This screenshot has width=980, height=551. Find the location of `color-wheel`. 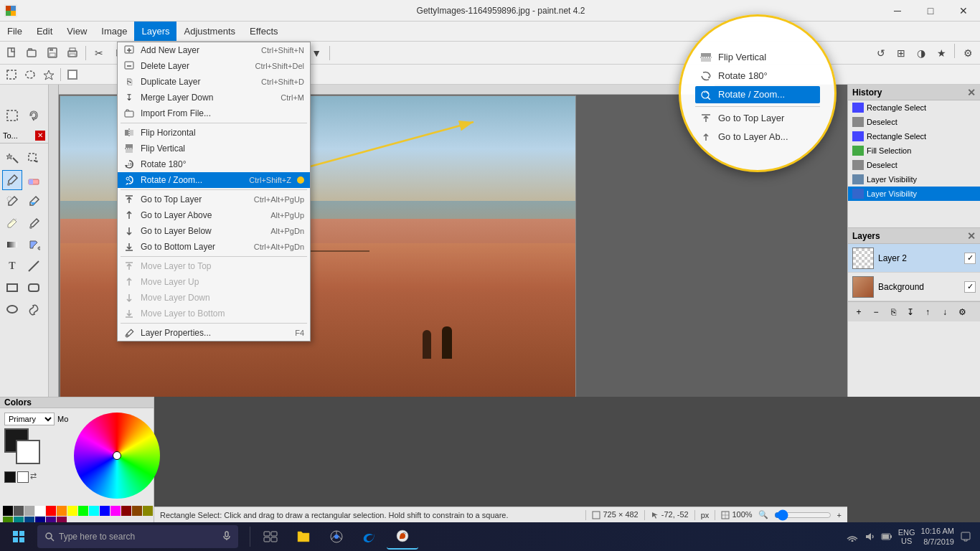

color-wheel is located at coordinates (117, 456).